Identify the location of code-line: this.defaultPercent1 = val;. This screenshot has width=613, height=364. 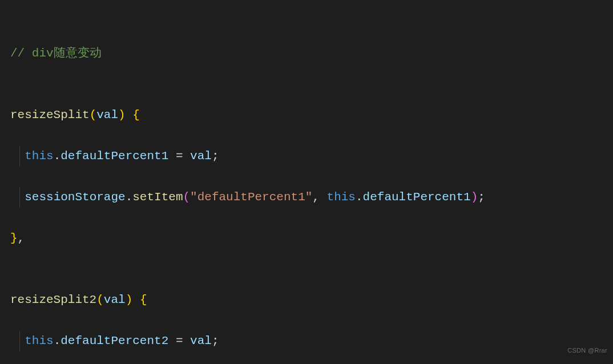
(306, 156).